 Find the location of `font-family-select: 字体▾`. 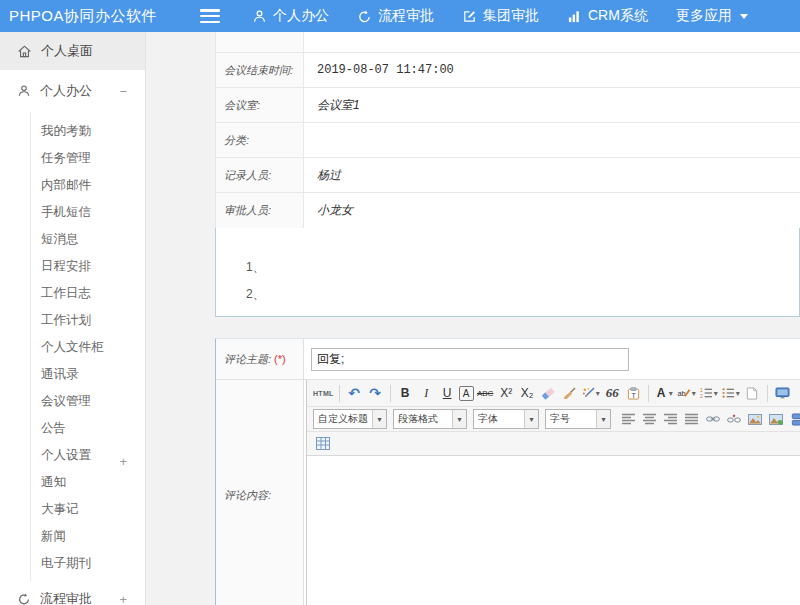

font-family-select: 字体▾ is located at coordinates (506, 419).